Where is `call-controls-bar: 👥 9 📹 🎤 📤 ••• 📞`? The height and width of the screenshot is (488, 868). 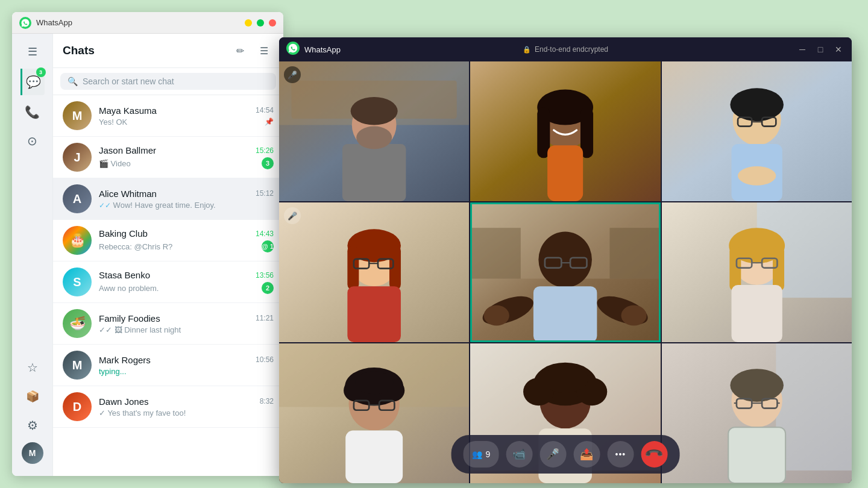
call-controls-bar: 👥 9 📹 🎤 📤 ••• 📞 is located at coordinates (565, 454).